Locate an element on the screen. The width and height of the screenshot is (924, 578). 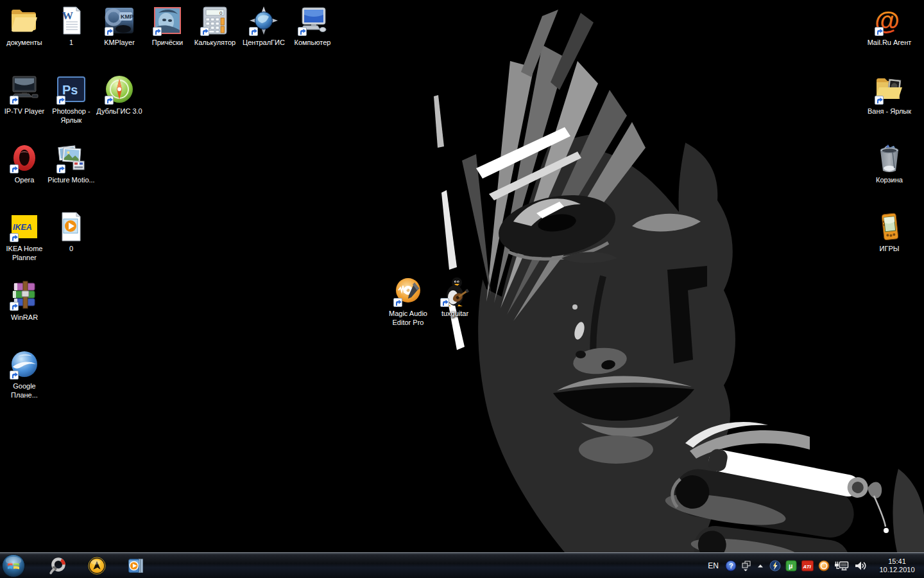
icon-label: Калькулятор is located at coordinates (215, 42).